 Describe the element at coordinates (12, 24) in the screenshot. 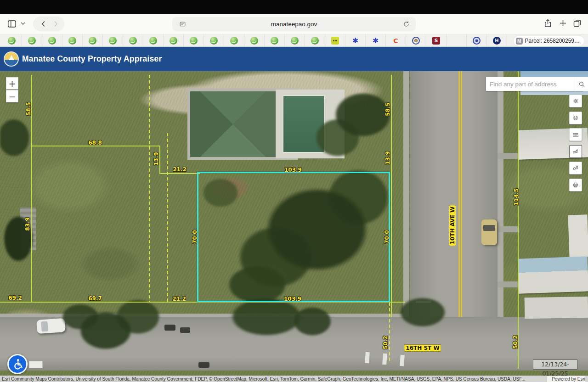

I see `sidebar-toggle-icon` at that location.